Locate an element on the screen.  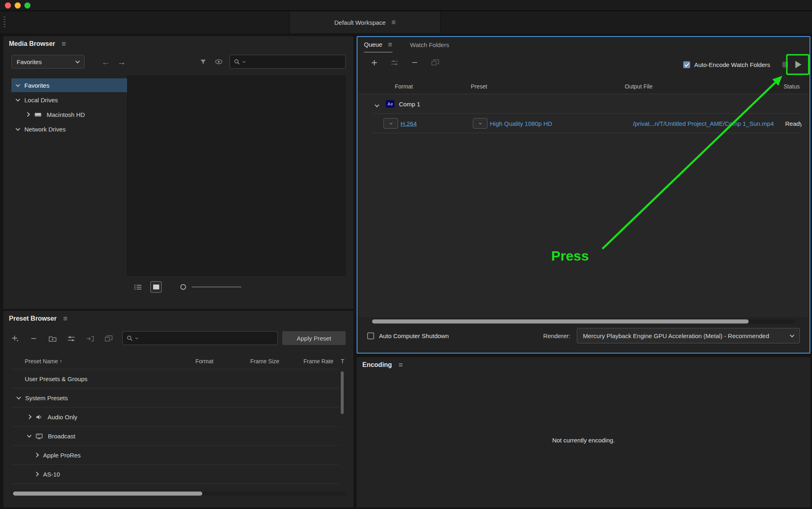
create-preset-icon is located at coordinates (15, 339).